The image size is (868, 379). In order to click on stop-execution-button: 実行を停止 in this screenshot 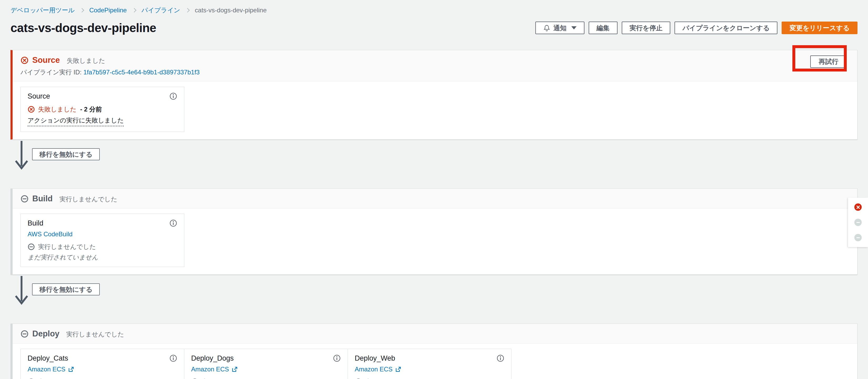, I will do `click(646, 28)`.